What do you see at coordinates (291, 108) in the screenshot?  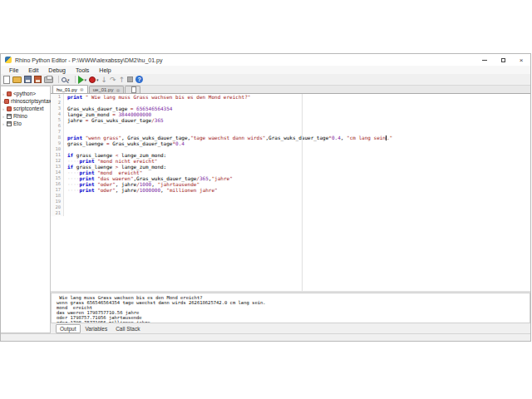 I see `code-line: 3Gras_wuks_dauer_tage = 656546564354` at bounding box center [291, 108].